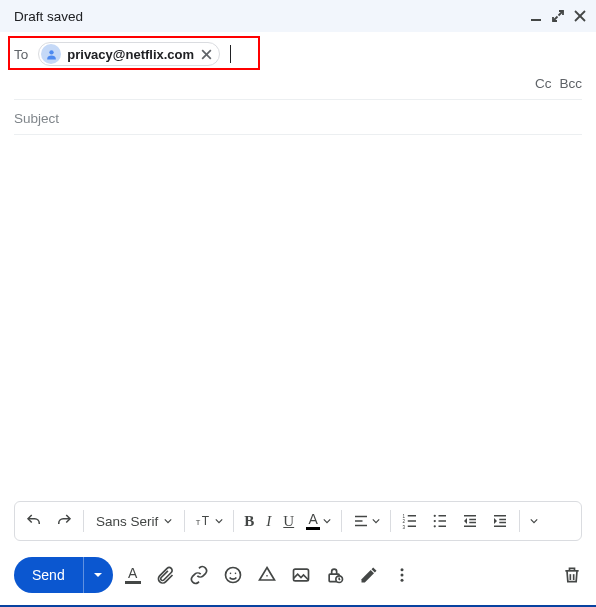 The width and height of the screenshot is (596, 607). What do you see at coordinates (544, 84) in the screenshot?
I see `cc-button: Cc` at bounding box center [544, 84].